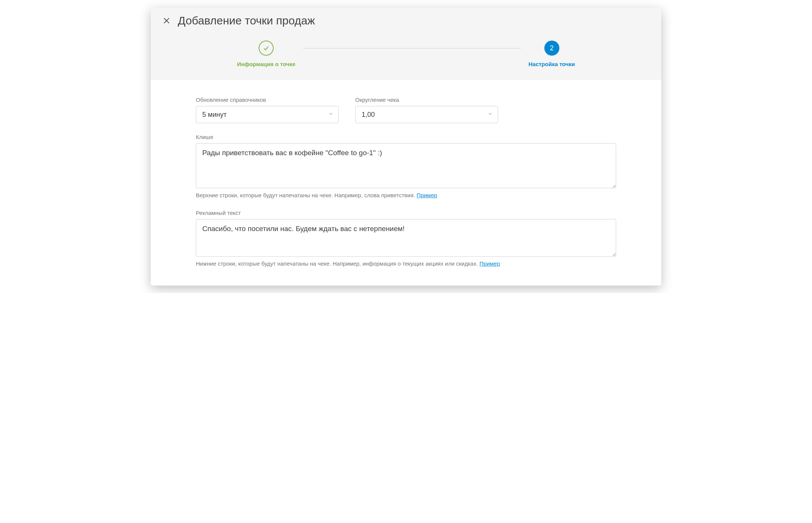 The width and height of the screenshot is (812, 523). I want to click on textarea-cliche, so click(406, 166).